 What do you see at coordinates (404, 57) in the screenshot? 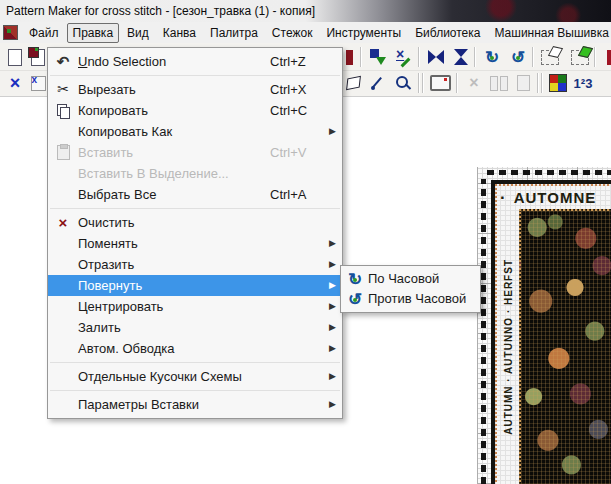
I see `assign-stitch-icon: ×` at bounding box center [404, 57].